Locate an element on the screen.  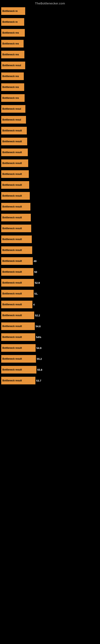
bar-container: Bottleneck result52.9 is located at coordinates (20, 283).